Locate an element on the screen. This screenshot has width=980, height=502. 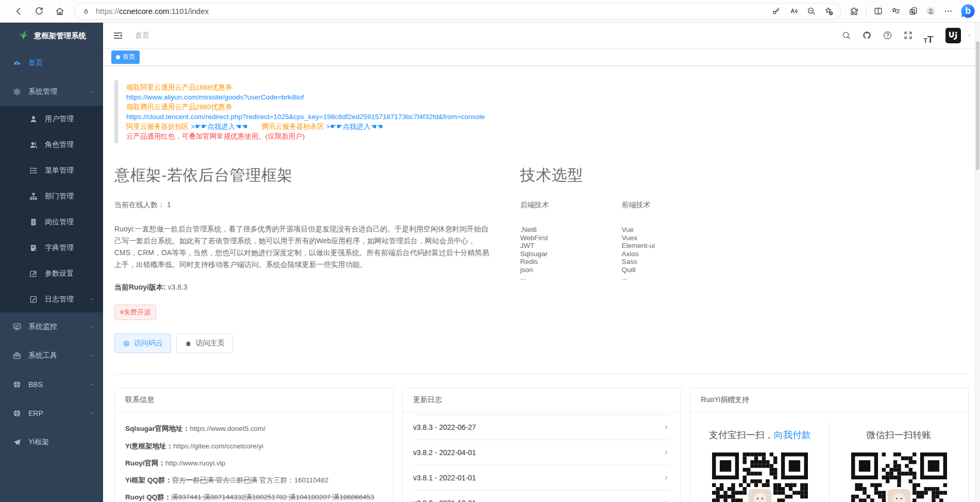
free-open-source-tag: ¥免费开源 is located at coordinates (135, 312).